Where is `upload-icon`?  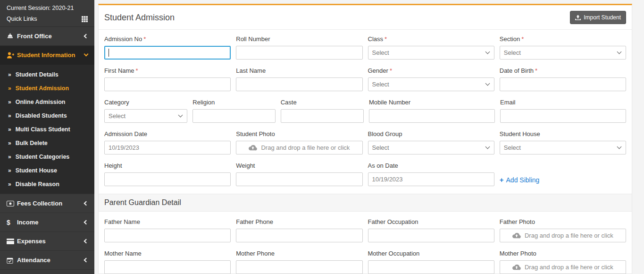
upload-icon is located at coordinates (578, 17).